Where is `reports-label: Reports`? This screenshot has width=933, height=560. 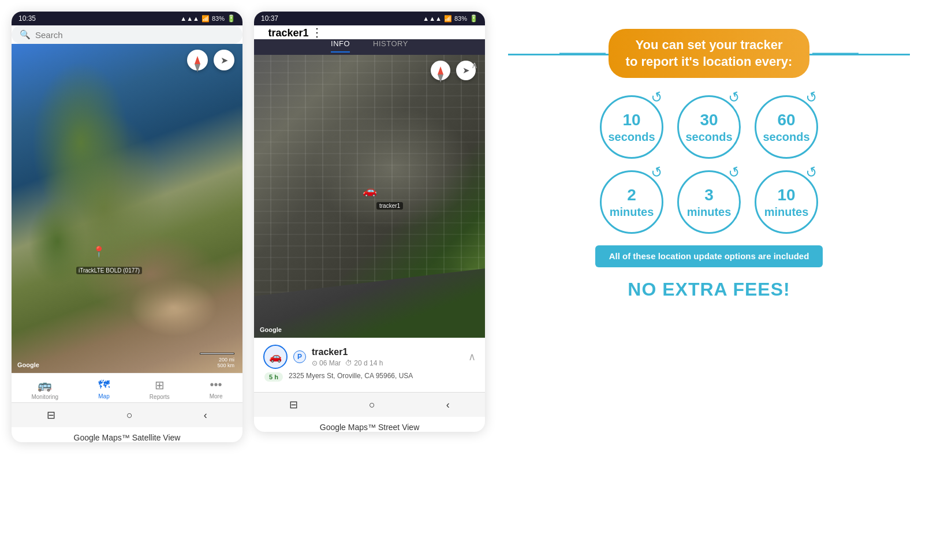
reports-label: Reports is located at coordinates (159, 397).